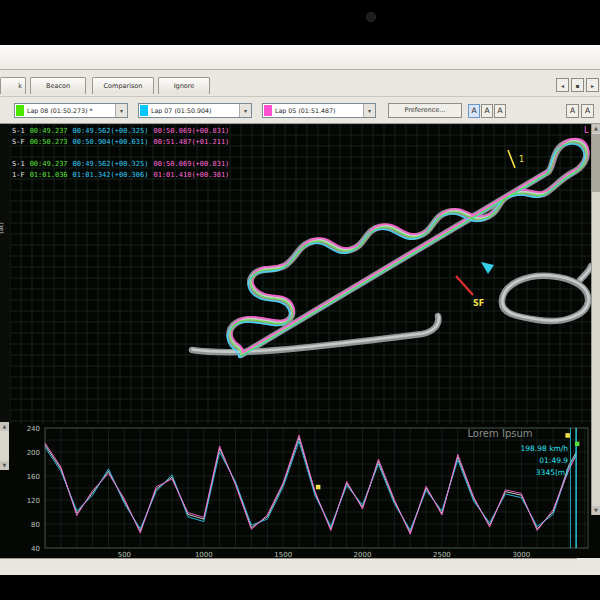 The width and height of the screenshot is (600, 600). I want to click on sector-time-lap08: 01:01.036, so click(49, 175).